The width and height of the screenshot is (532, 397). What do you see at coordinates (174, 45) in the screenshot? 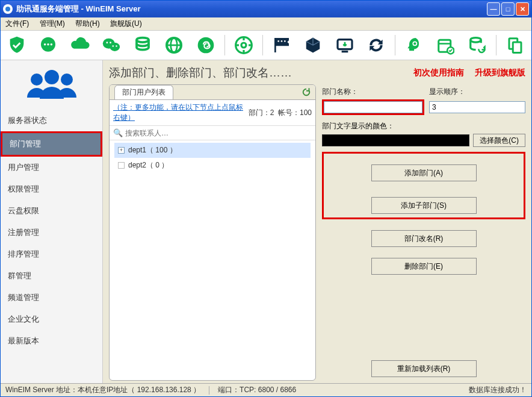
I see `globe-icon` at bounding box center [174, 45].